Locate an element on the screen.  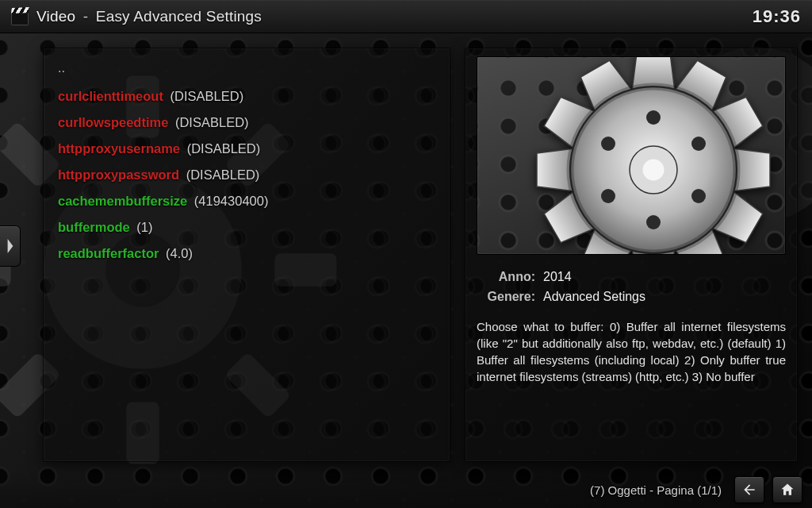
footer-bar: (7) Oggetti - Pagina (1/1) is located at coordinates (406, 490).